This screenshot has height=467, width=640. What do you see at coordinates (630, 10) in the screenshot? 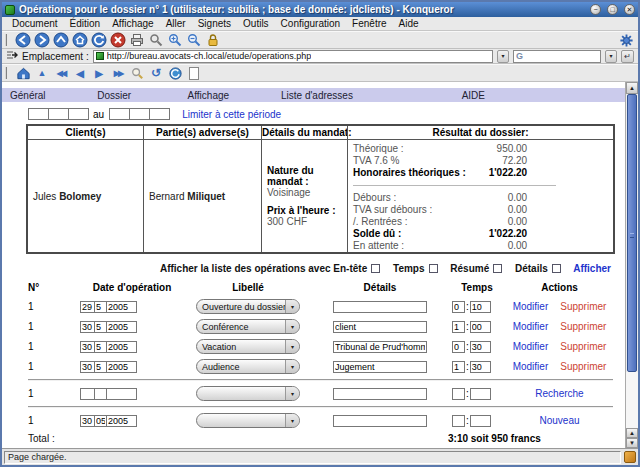
I see `close-button: ✕` at bounding box center [630, 10].